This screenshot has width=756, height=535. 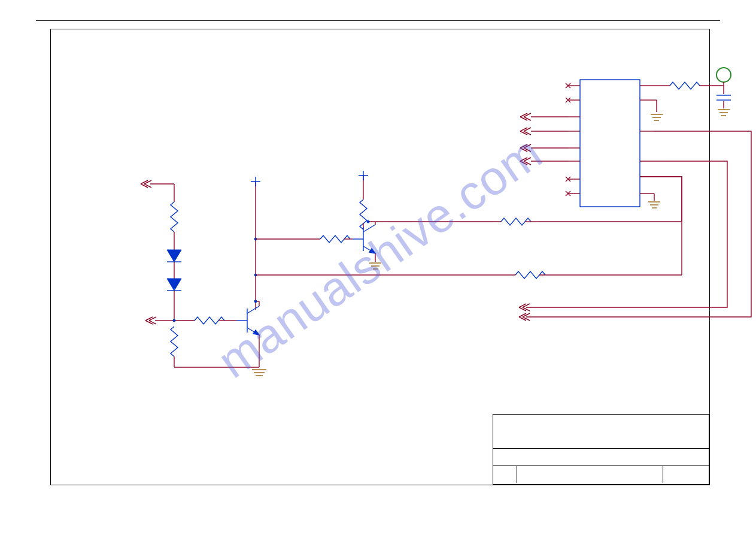 I want to click on transistor-q1, so click(x=248, y=321).